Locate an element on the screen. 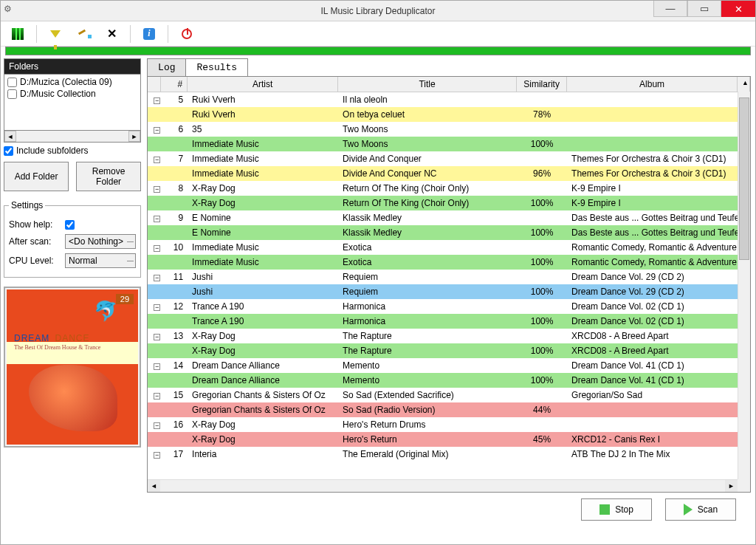 Image resolution: width=756 pixels, height=545 pixels. col-similarity: Similarity is located at coordinates (542, 84).